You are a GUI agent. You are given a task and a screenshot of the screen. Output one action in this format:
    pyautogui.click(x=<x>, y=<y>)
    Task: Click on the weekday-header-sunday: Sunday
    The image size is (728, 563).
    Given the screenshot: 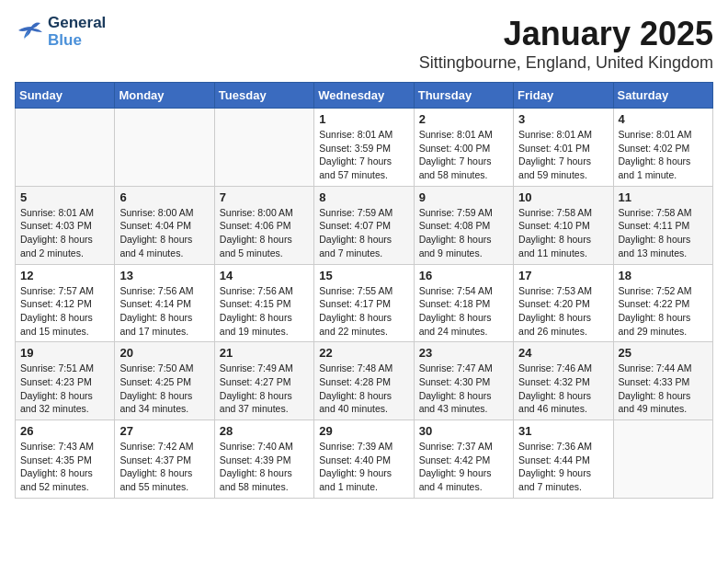 What is the action you would take?
    pyautogui.click(x=65, y=96)
    